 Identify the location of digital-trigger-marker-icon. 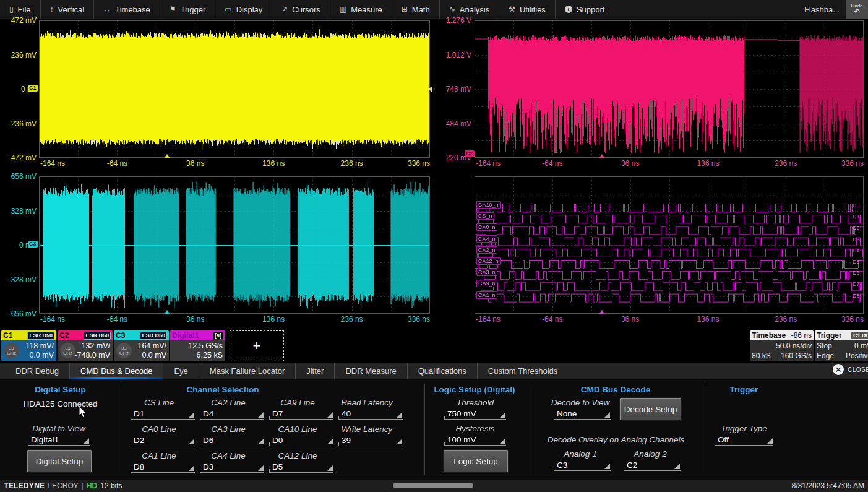
(602, 312).